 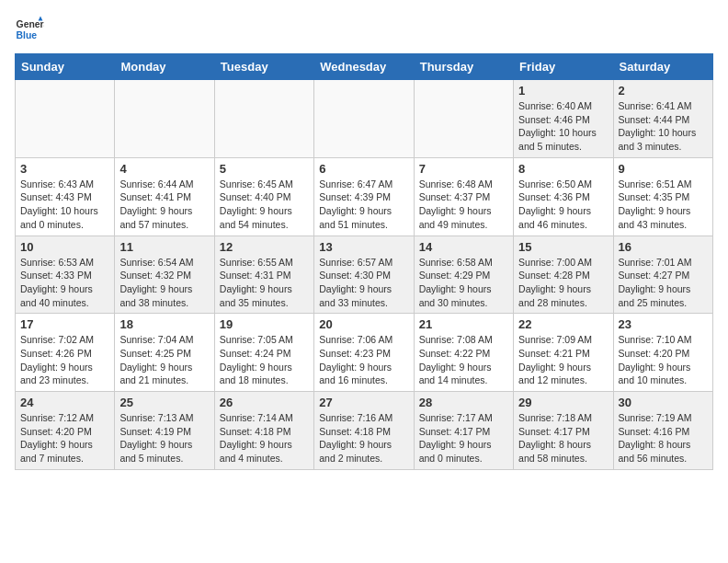 What do you see at coordinates (264, 67) in the screenshot?
I see `column-header-tuesday: Tuesday` at bounding box center [264, 67].